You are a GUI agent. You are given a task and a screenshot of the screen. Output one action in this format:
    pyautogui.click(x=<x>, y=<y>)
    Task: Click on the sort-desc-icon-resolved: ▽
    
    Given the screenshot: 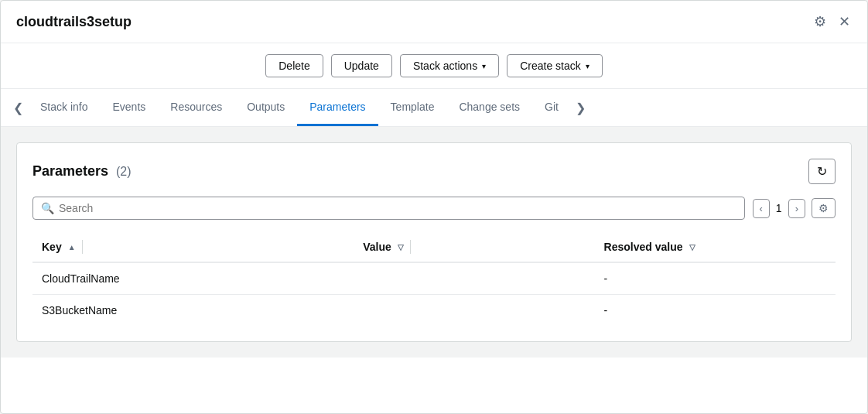 What is the action you would take?
    pyautogui.click(x=692, y=248)
    